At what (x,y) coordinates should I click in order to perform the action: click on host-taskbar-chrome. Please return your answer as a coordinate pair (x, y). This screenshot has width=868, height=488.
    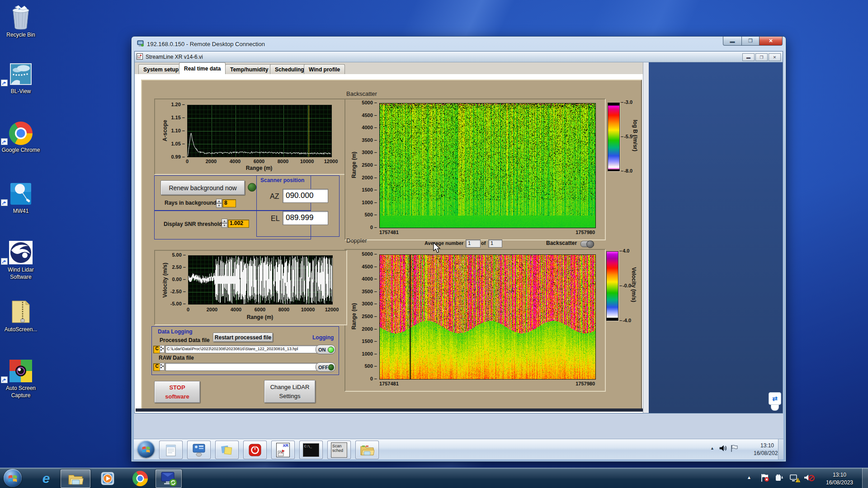
    Looking at the image, I should click on (140, 478).